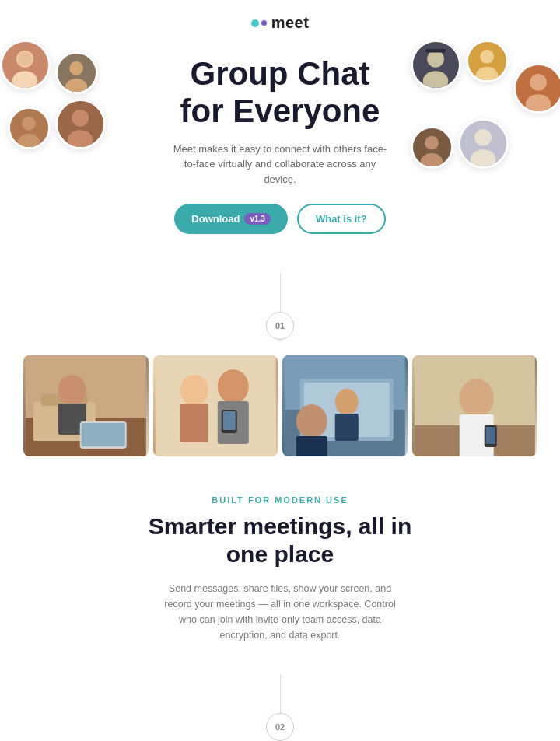 The width and height of the screenshot is (560, 741). Describe the element at coordinates (215, 219) in the screenshot. I see `download-label: Download` at that location.